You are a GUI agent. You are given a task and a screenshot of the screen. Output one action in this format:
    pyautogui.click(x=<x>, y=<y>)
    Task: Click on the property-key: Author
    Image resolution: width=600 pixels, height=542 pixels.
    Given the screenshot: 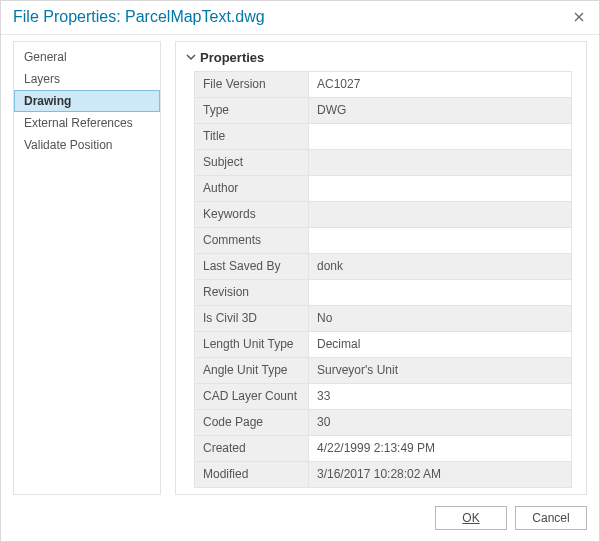 What is the action you would take?
    pyautogui.click(x=252, y=188)
    